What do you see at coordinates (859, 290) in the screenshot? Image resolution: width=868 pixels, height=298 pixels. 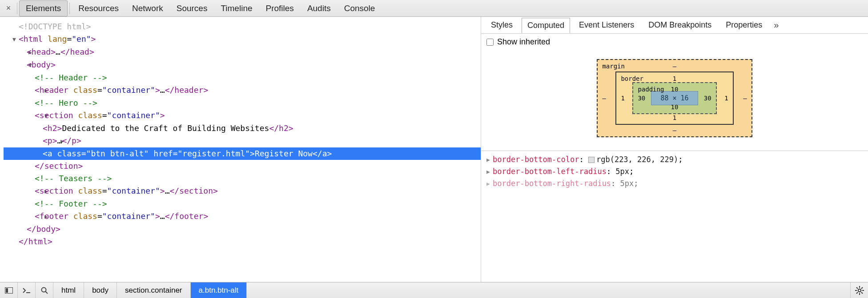 I see `gear-icon` at bounding box center [859, 290].